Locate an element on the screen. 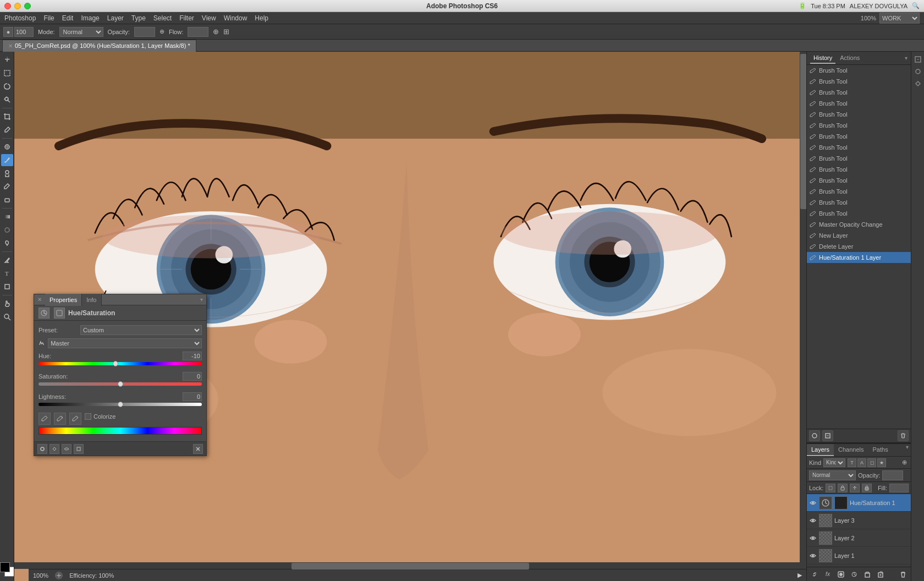  filter-shape-icon: ◻ is located at coordinates (872, 463).